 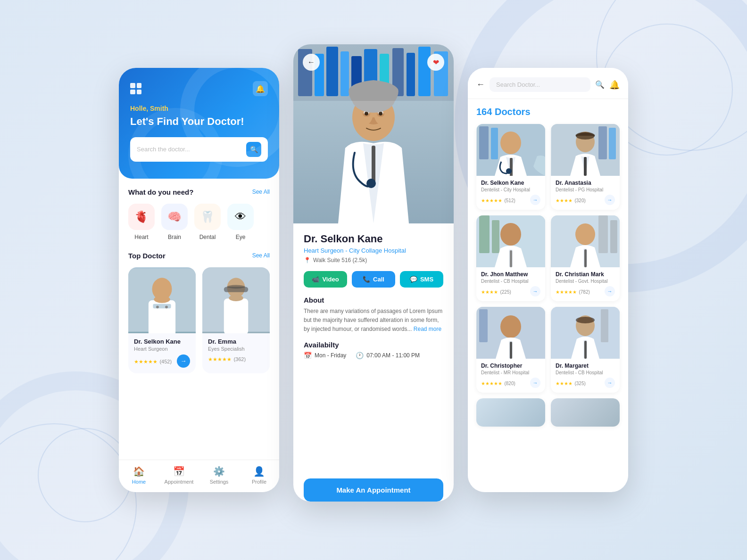 What do you see at coordinates (511, 383) in the screenshot?
I see `list-doctor-footer-5: ★★★★★ (820) →` at bounding box center [511, 383].